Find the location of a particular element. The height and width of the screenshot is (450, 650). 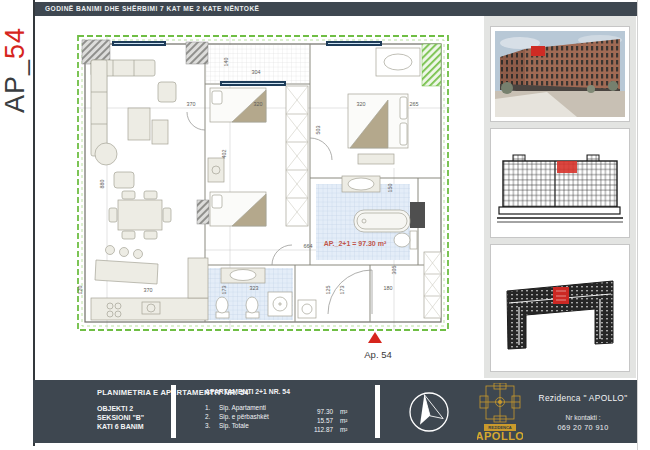

balcony-hatch is located at coordinates (258, 64).